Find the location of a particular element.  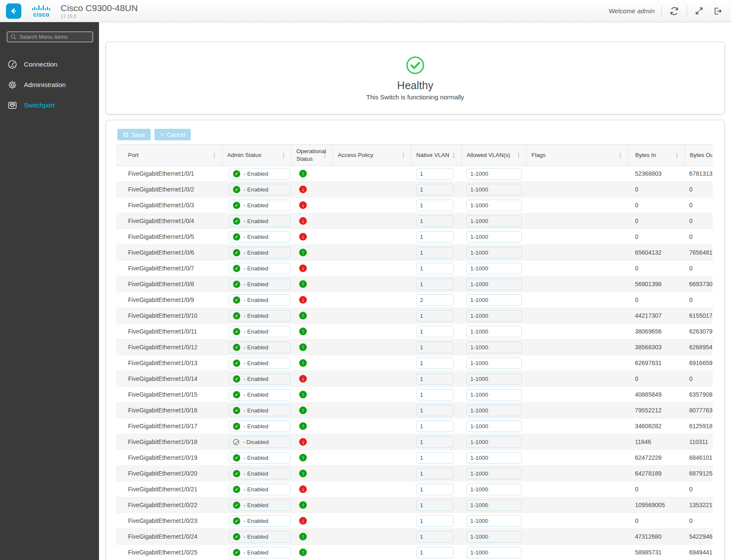

sidebar-item-switchport: Switchport is located at coordinates (50, 105).